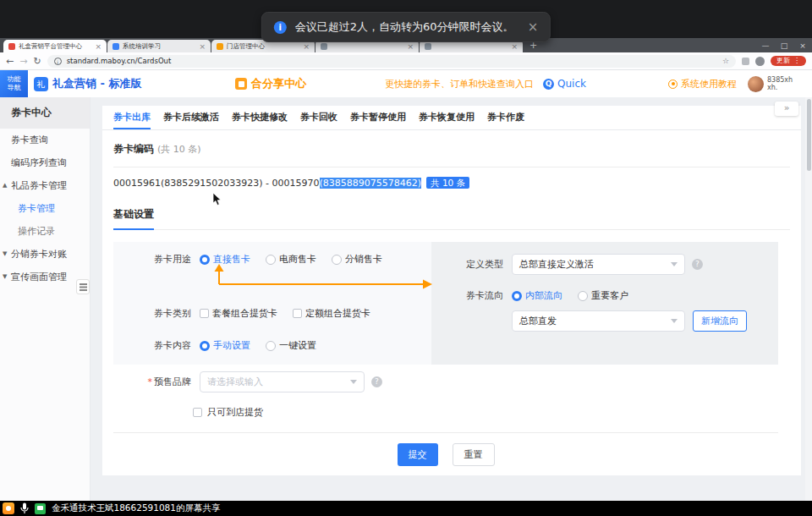 This screenshot has width=812, height=516. What do you see at coordinates (787, 108) in the screenshot?
I see `collapse-panel-button: »` at bounding box center [787, 108].